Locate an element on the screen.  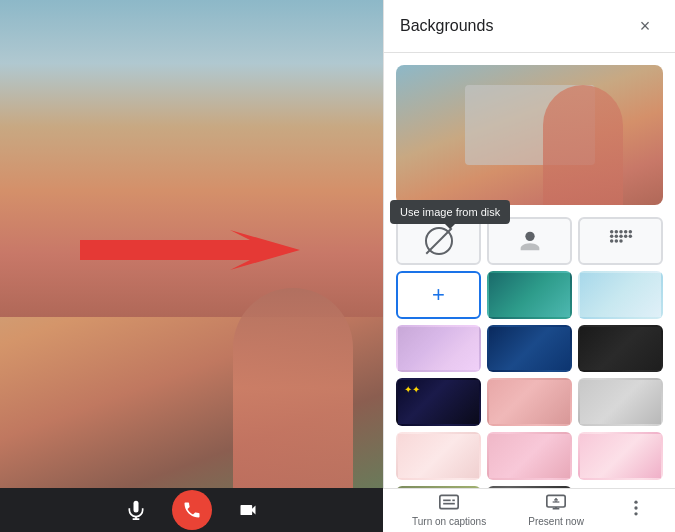
panel-header: Backgrounds × is located at coordinates (530, 26).